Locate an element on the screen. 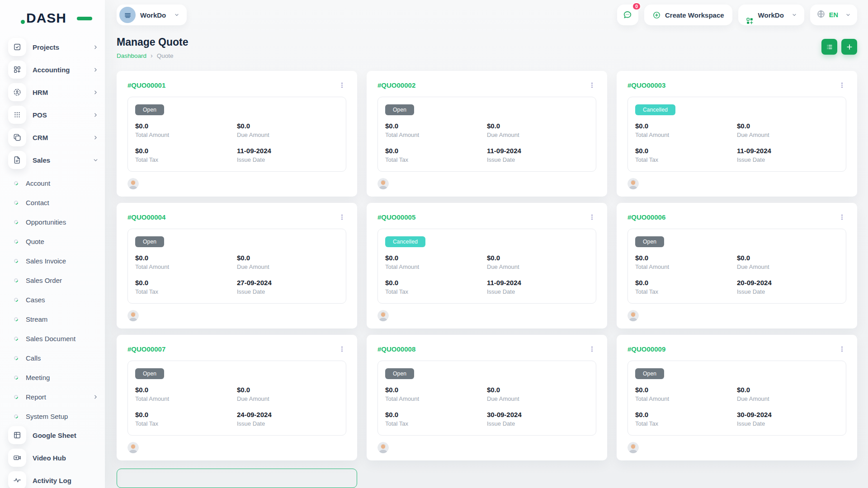  language-selector: EN is located at coordinates (834, 15).